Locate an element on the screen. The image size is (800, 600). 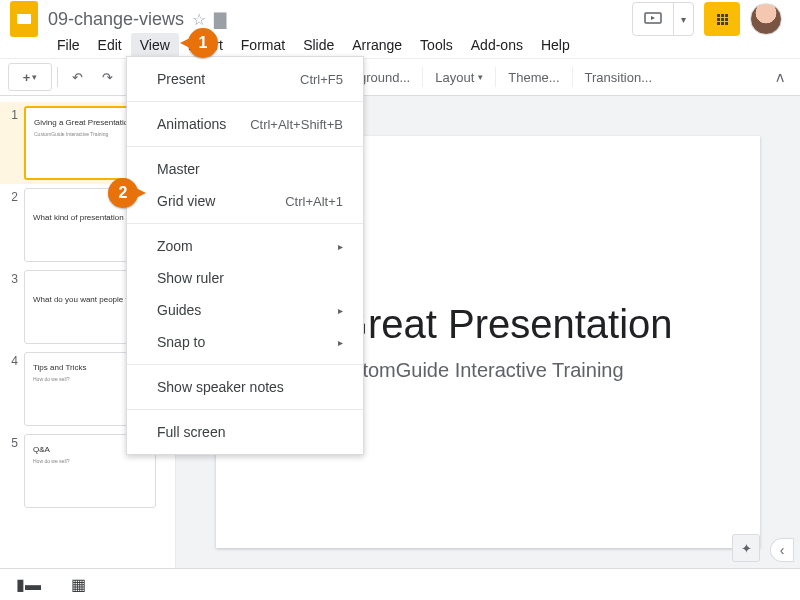
menu-item-guides: Guides▸ is located at coordinates (245, 310).